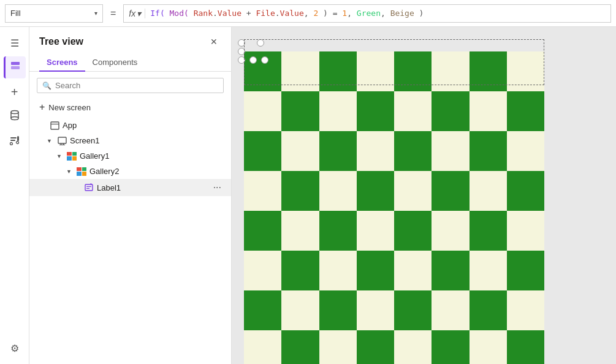 The width and height of the screenshot is (616, 364). What do you see at coordinates (137, 13) in the screenshot?
I see `fx-label: fx ▾` at bounding box center [137, 13].